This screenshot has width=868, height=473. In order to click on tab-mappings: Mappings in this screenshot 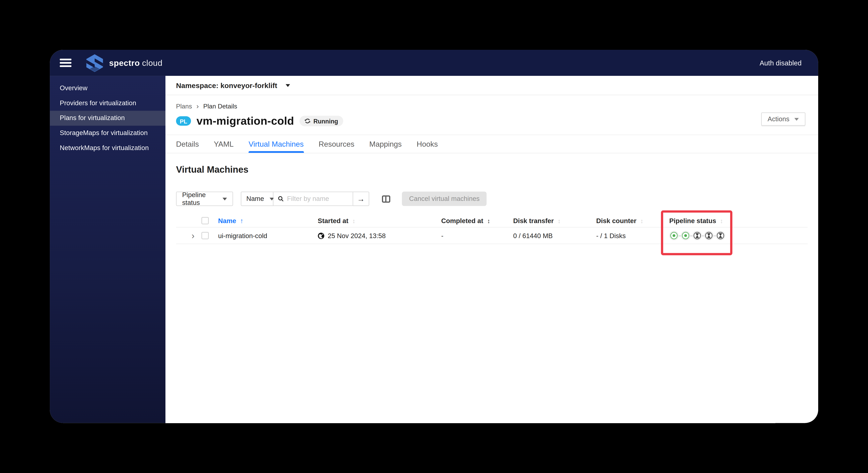, I will do `click(385, 144)`.